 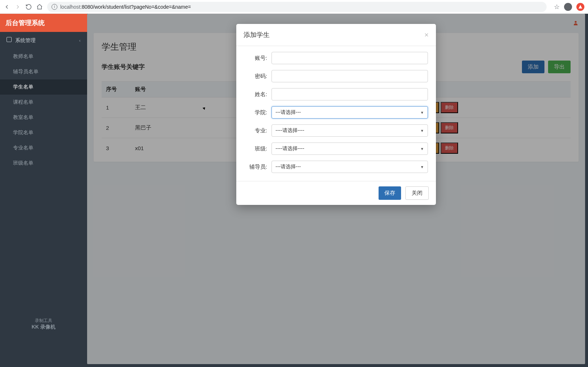 What do you see at coordinates (350, 167) in the screenshot?
I see `select-counselor: ---请选择--- ▼` at bounding box center [350, 167].